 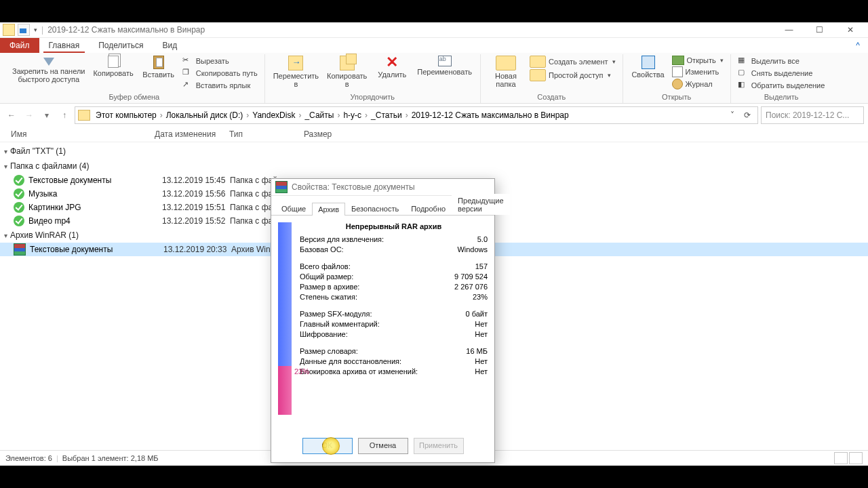 I want to click on close-button: ✕, so click(x=850, y=30).